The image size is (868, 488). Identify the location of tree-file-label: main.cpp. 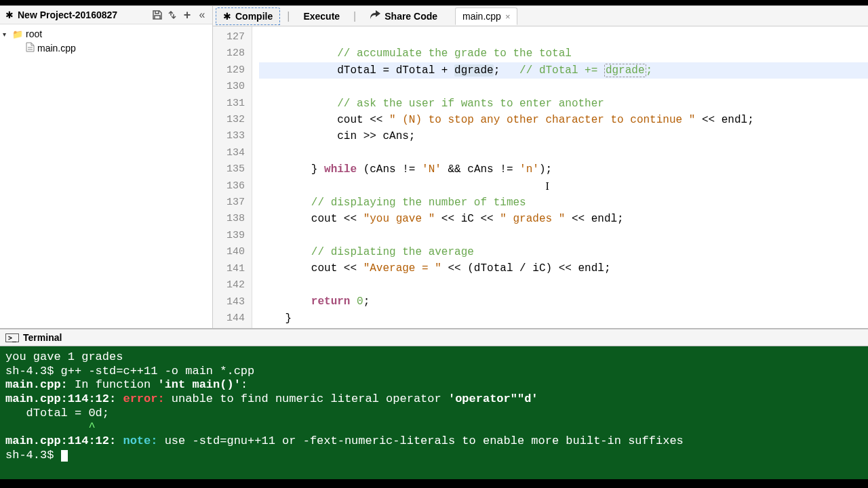
(57, 48).